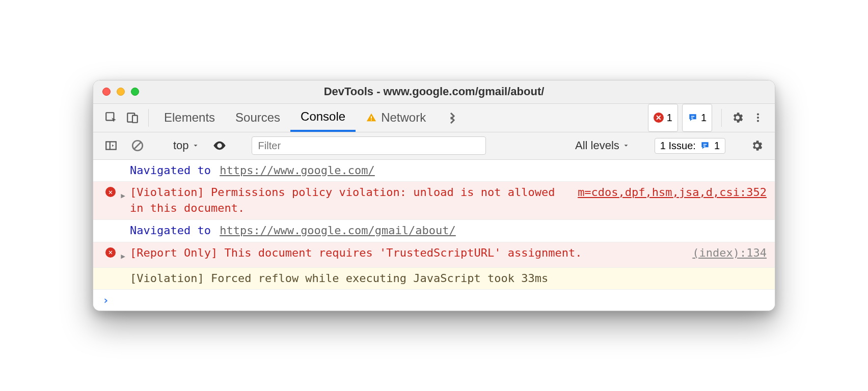 The width and height of the screenshot is (868, 391). I want to click on main-tabbar: Elements Sources Console Network ✕ 1 1, so click(434, 118).